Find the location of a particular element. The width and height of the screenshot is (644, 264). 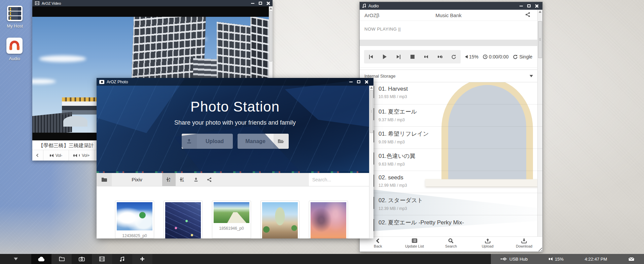

track-row: 01. 希望リフレイン 9.09 MB / mp3 is located at coordinates (458, 138).